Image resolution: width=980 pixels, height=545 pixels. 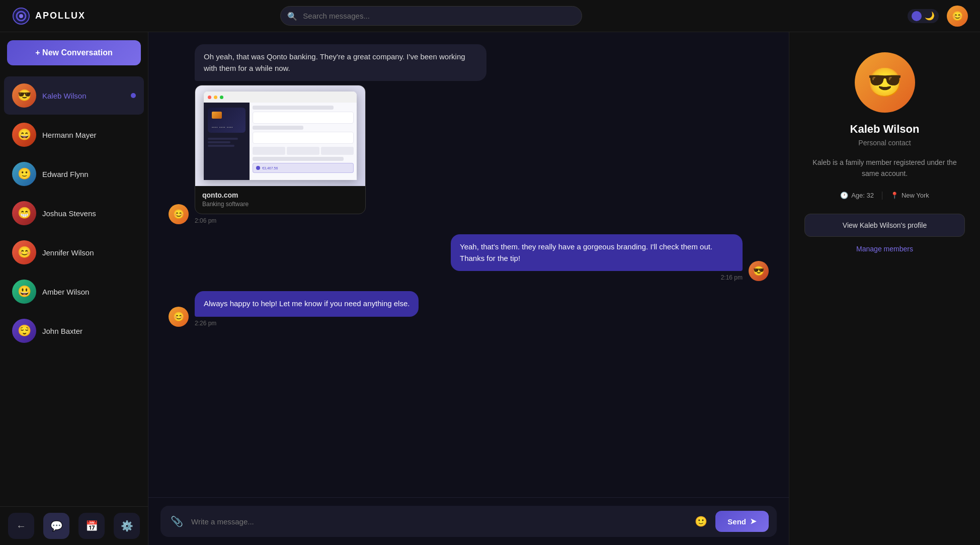 I want to click on link-preview-info: qonto.com Banking software, so click(x=280, y=200).